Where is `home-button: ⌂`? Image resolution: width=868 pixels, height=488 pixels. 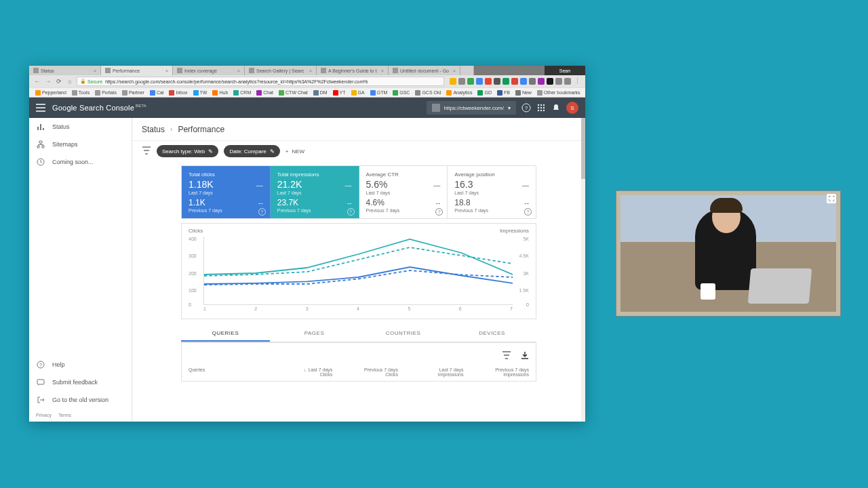 home-button: ⌂ is located at coordinates (70, 81).